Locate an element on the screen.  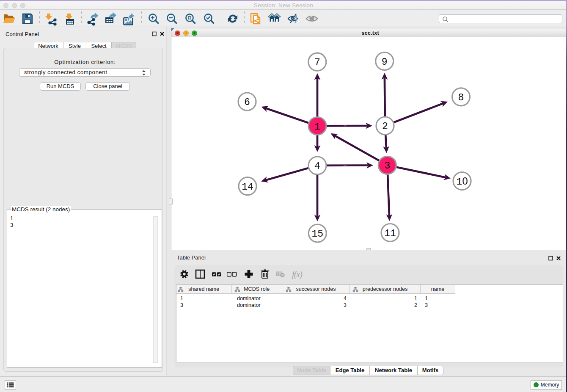
svg-text: 8 is located at coordinates (461, 98).